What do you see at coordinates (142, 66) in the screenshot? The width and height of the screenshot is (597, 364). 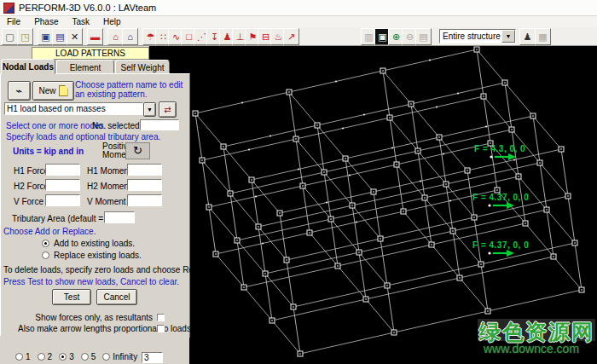 I see `tab-self-weight: Self Weight` at bounding box center [142, 66].